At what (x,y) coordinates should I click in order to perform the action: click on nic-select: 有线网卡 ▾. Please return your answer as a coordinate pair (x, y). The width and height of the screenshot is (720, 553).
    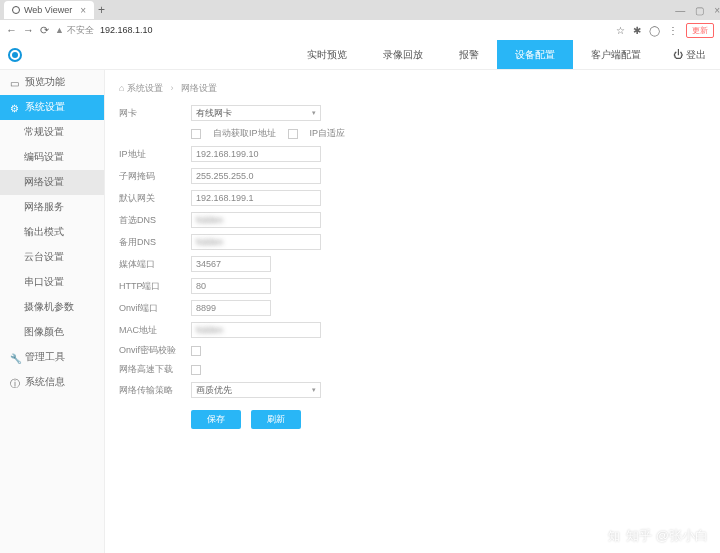
    Looking at the image, I should click on (256, 113).